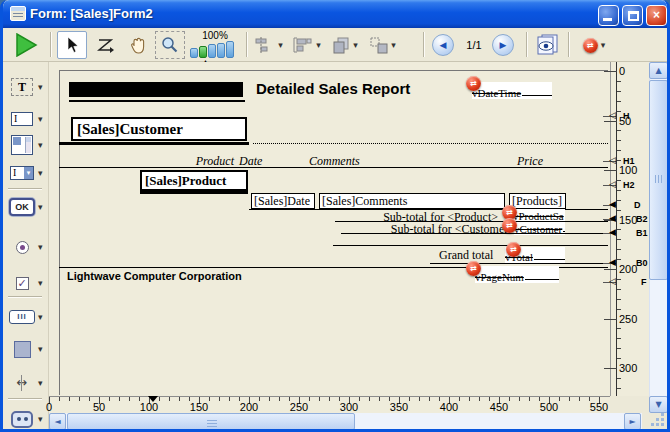 The height and width of the screenshot is (432, 670). Describe the element at coordinates (474, 234) in the screenshot. I see `break1-rule-object` at that location.